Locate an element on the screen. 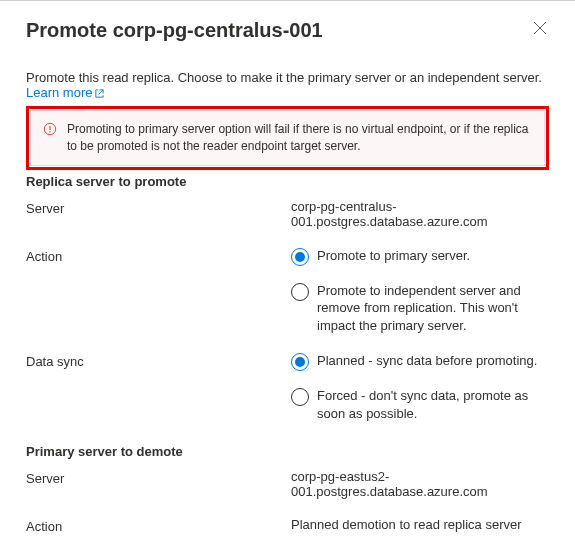  replica-section-heading: Replica server to promote is located at coordinates (288, 182).